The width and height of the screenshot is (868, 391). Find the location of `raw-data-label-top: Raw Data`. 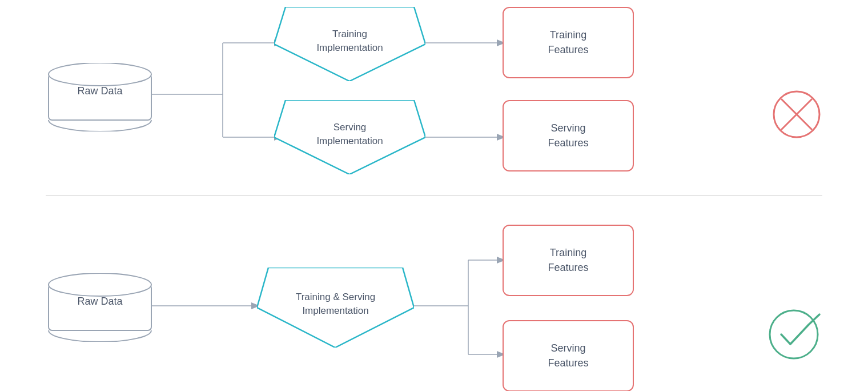

raw-data-label-top: Raw Data is located at coordinates (100, 91).